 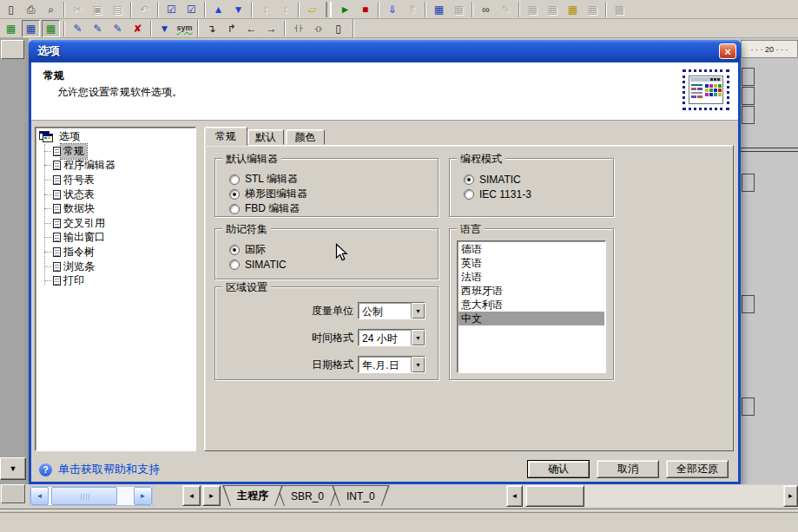 I want to click on force-button: ▦, so click(x=573, y=10).